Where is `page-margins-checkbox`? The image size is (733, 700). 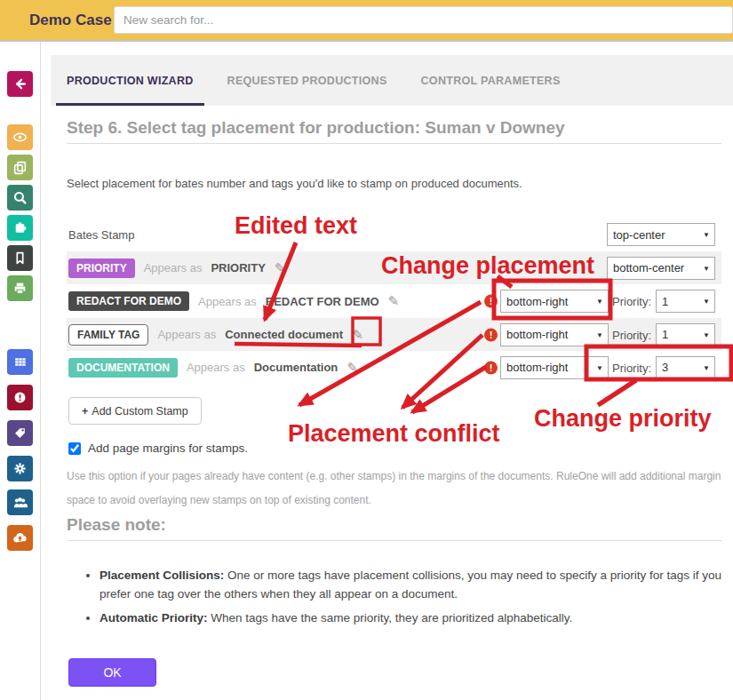 page-margins-checkbox is located at coordinates (75, 449).